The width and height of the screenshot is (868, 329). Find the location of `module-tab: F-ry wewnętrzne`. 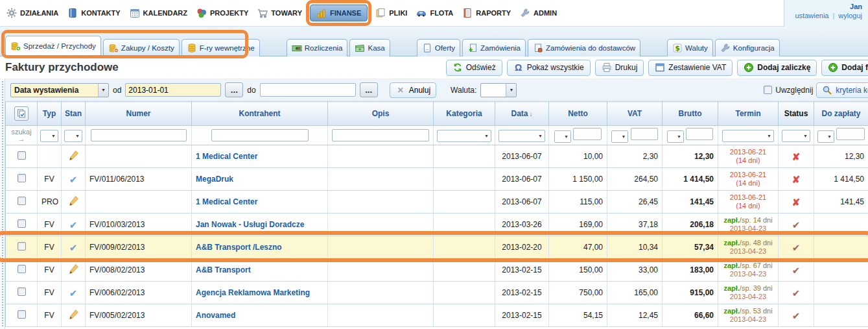

module-tab: F-ry wewnętrzne is located at coordinates (220, 48).